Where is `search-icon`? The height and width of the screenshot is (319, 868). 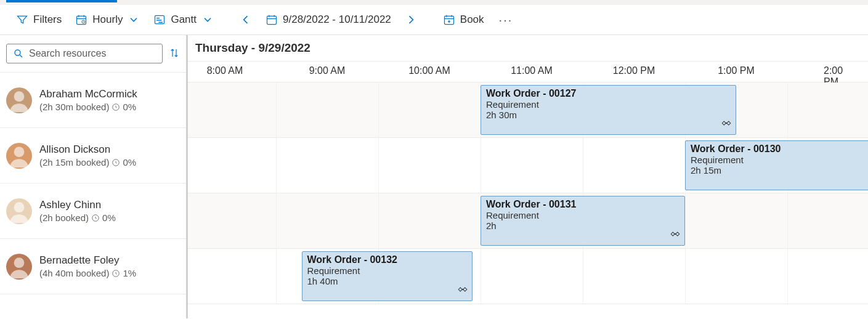
search-icon is located at coordinates (18, 54).